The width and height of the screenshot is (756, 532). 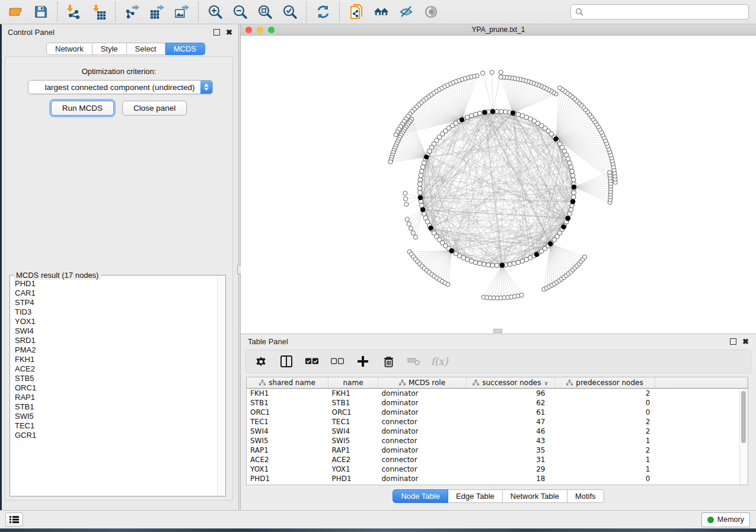 I want to click on float-table-panel-icon, so click(x=733, y=341).